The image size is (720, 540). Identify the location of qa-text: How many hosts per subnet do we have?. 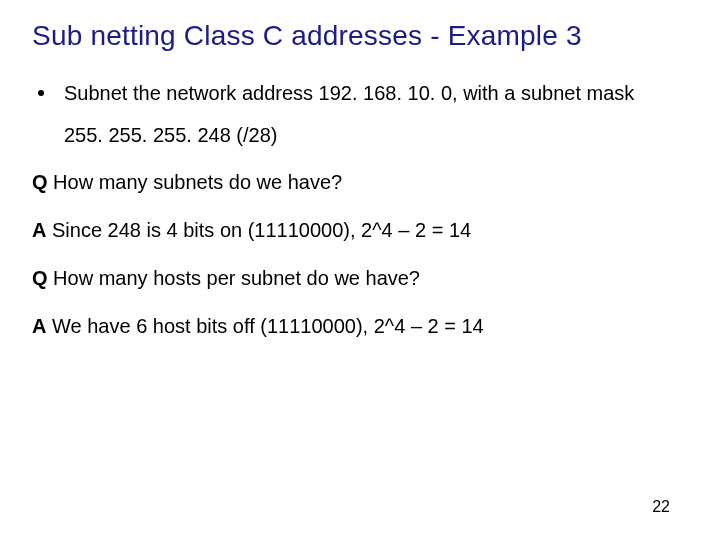
(234, 278).